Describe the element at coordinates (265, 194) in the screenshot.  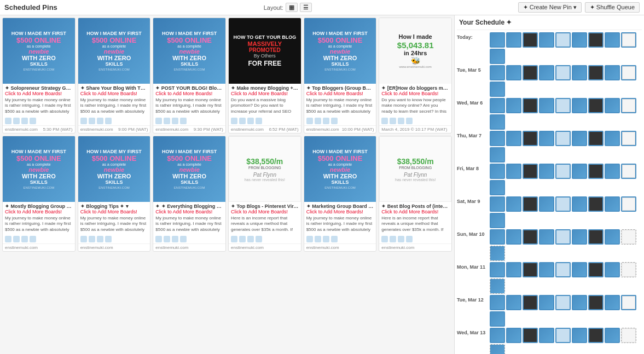
I see `pin-card: $38,550/m FROM BLOGGING Pat Flynn has ne…` at that location.